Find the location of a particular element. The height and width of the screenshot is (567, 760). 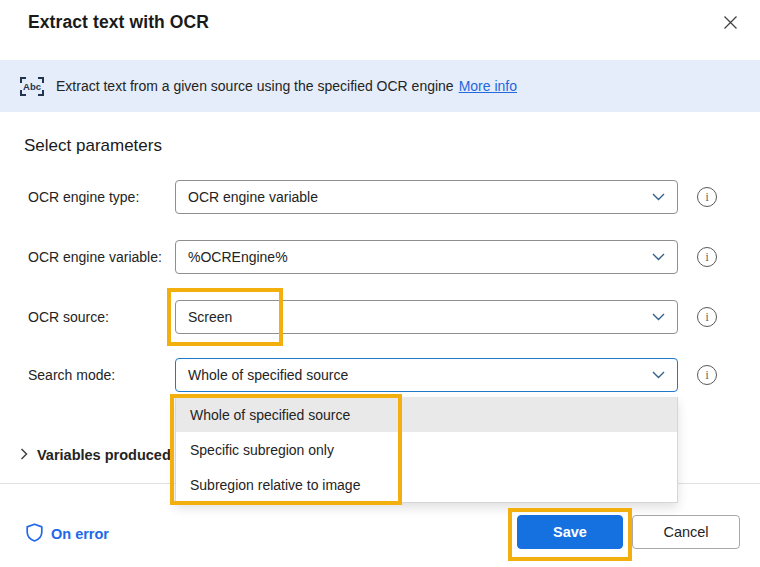

chevron-right-icon is located at coordinates (24, 455).